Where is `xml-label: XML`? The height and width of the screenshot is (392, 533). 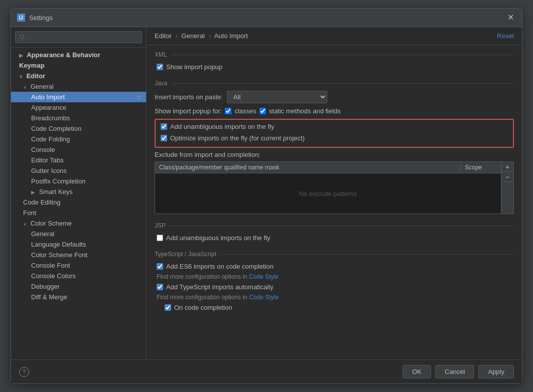 xml-label: XML is located at coordinates (334, 55).